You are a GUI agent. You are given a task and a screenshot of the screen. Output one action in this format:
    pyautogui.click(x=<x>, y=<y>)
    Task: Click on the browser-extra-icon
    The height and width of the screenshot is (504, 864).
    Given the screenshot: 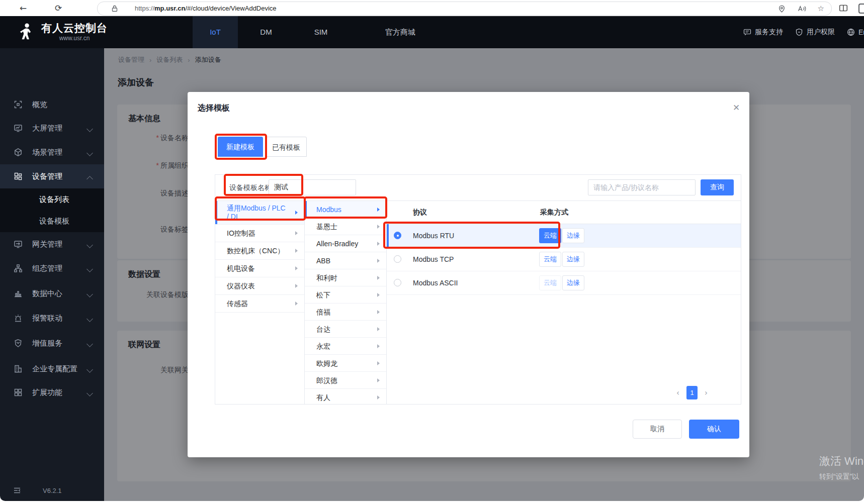 What is the action you would take?
    pyautogui.click(x=861, y=9)
    